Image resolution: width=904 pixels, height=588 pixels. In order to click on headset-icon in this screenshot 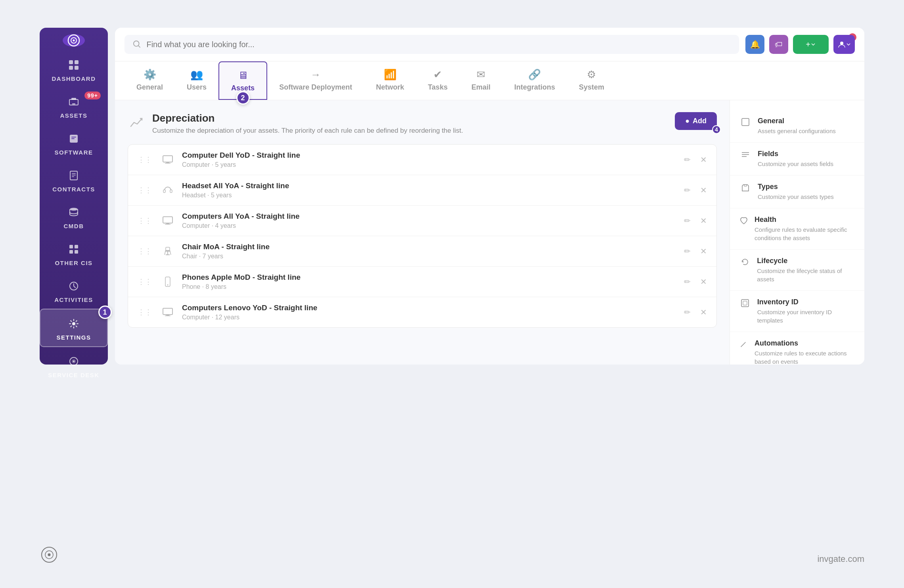, I will do `click(168, 190)`.